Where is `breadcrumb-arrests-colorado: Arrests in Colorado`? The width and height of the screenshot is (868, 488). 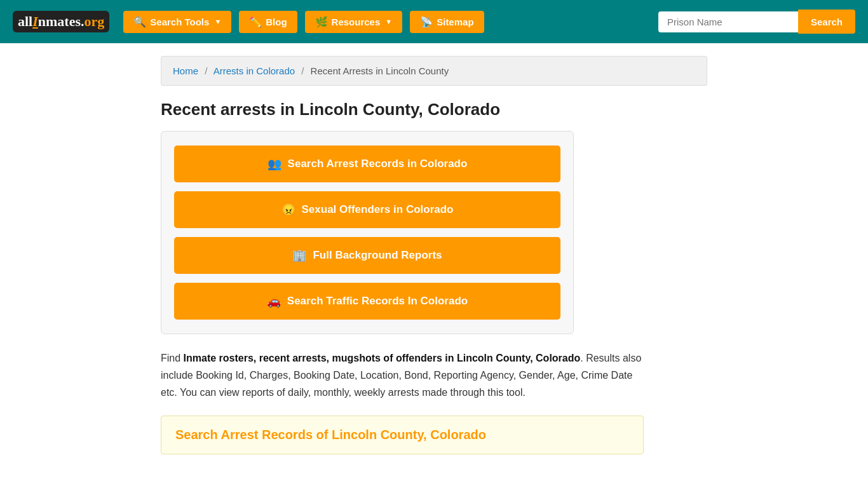 breadcrumb-arrests-colorado: Arrests in Colorado is located at coordinates (254, 71).